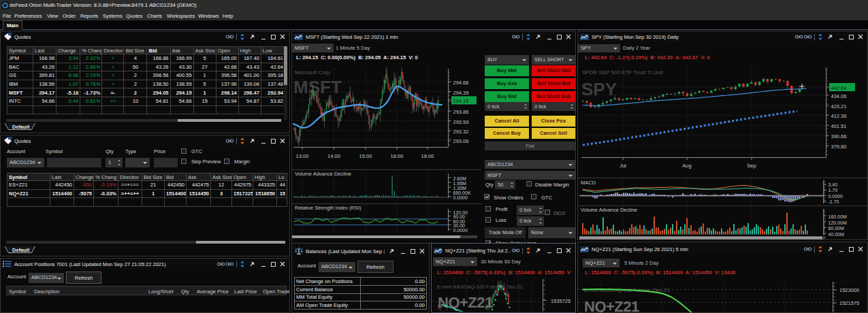 The image size is (868, 313). What do you see at coordinates (833, 191) in the screenshot?
I see `svg-text: 1.70` at bounding box center [833, 191].